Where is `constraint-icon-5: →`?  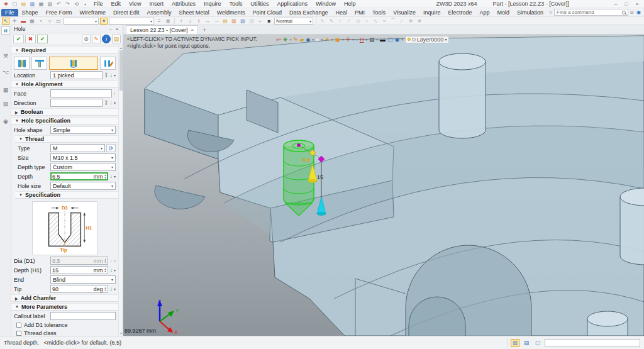 constraint-icon-5: → is located at coordinates (216, 21).